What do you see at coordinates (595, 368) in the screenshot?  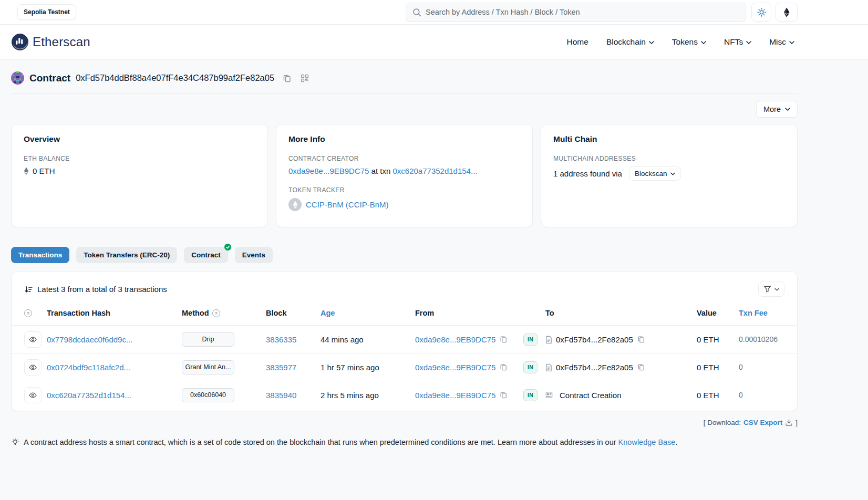 I see `to-address: 0xFd57b4...2Fe82a05` at bounding box center [595, 368].